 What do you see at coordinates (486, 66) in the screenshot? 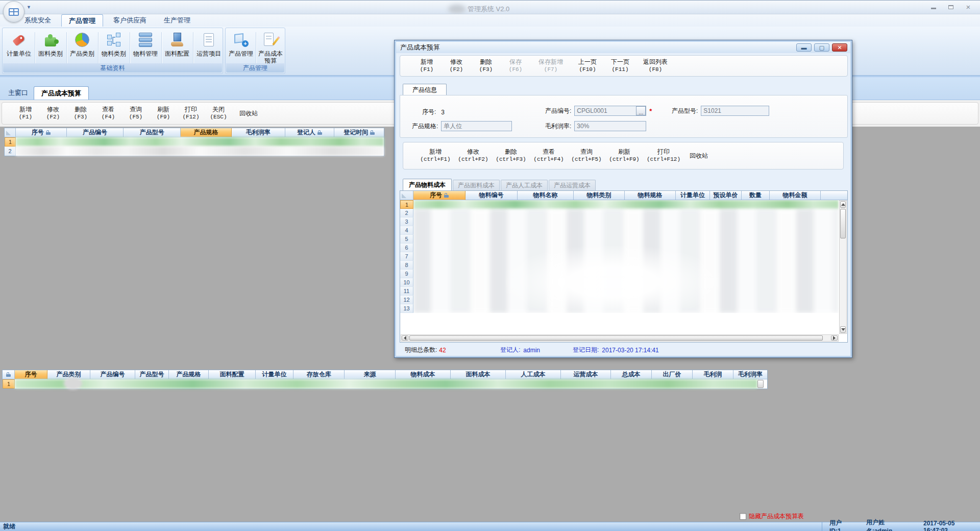
I see `dialog-delete-button: 删除(F3)` at bounding box center [486, 66].